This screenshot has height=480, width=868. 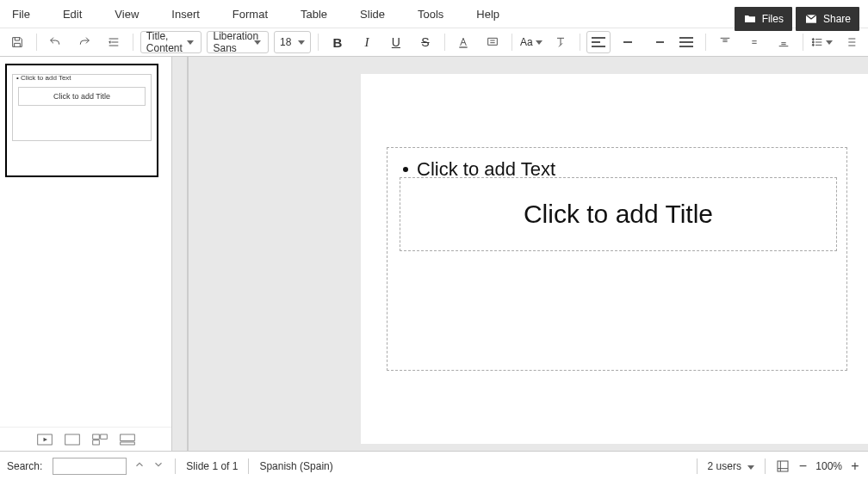 I want to click on italic-button: I, so click(x=367, y=42).